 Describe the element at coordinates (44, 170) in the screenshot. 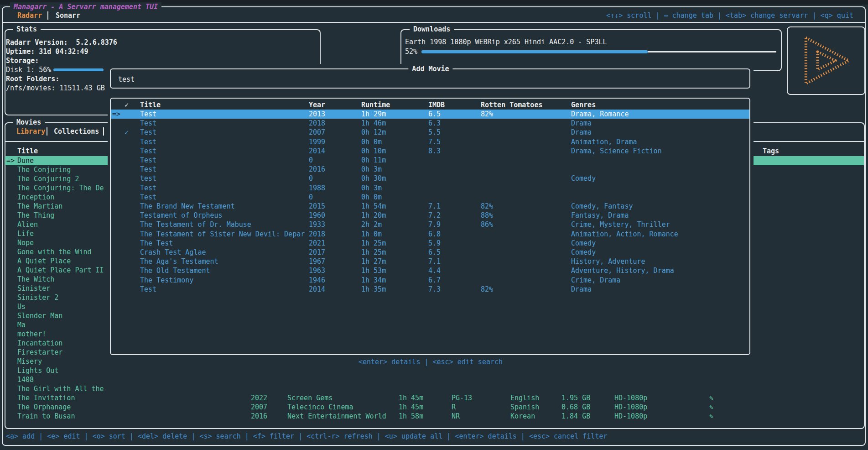

I see `movie-list-item: The Conjuring` at that location.